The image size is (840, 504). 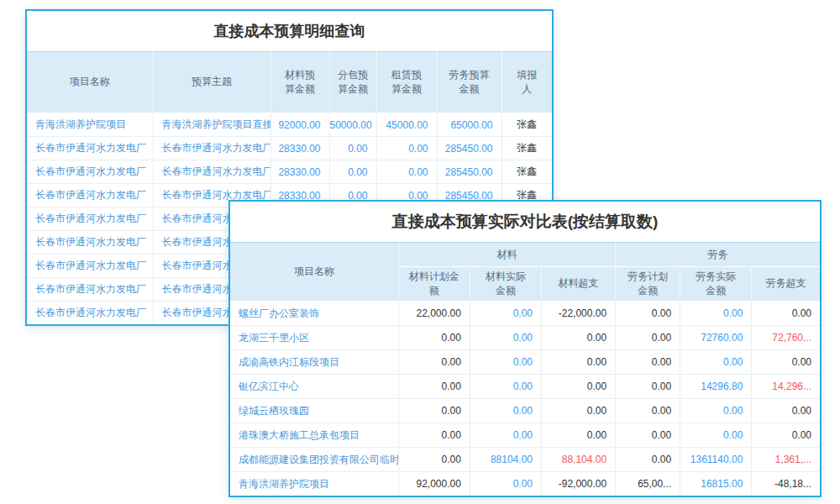 What do you see at coordinates (212, 82) in the screenshot?
I see `column-header-label: 预算主题` at bounding box center [212, 82].